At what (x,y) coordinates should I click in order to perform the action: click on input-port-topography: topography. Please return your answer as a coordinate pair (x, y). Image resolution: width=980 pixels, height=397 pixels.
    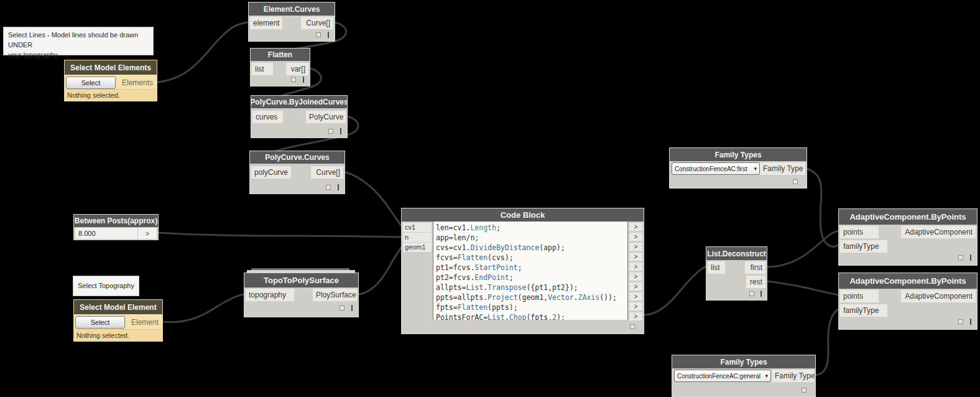
    Looking at the image, I should click on (270, 295).